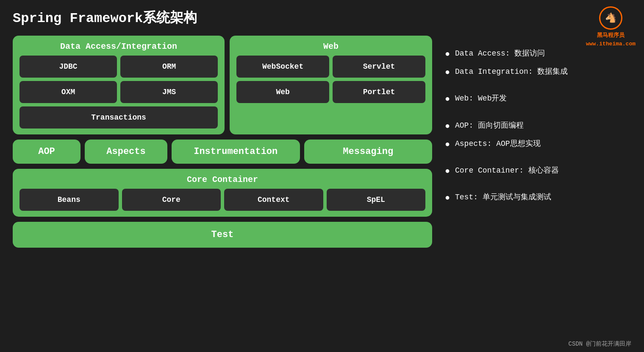  Describe the element at coordinates (511, 72) in the screenshot. I see `info-text-2: Data Integration: 数据集成` at that location.